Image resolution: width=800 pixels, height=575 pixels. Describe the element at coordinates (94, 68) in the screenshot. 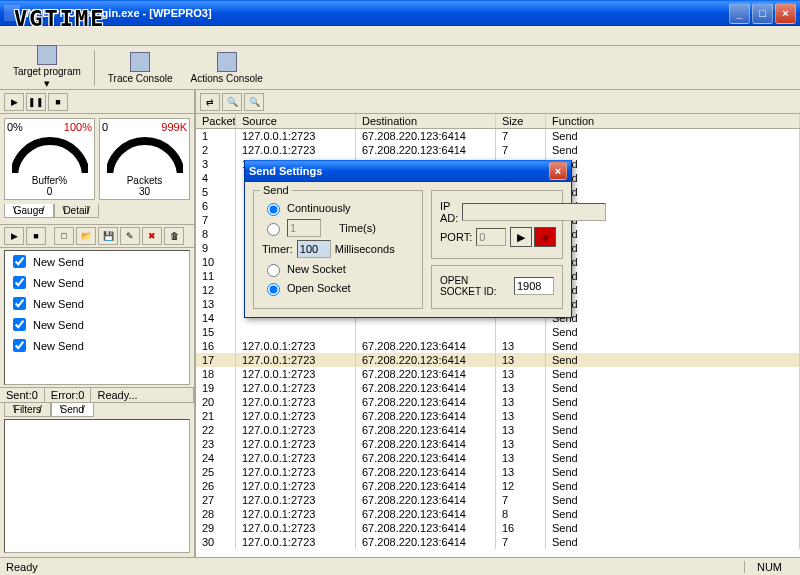

I see `toolbar-separator` at that location.